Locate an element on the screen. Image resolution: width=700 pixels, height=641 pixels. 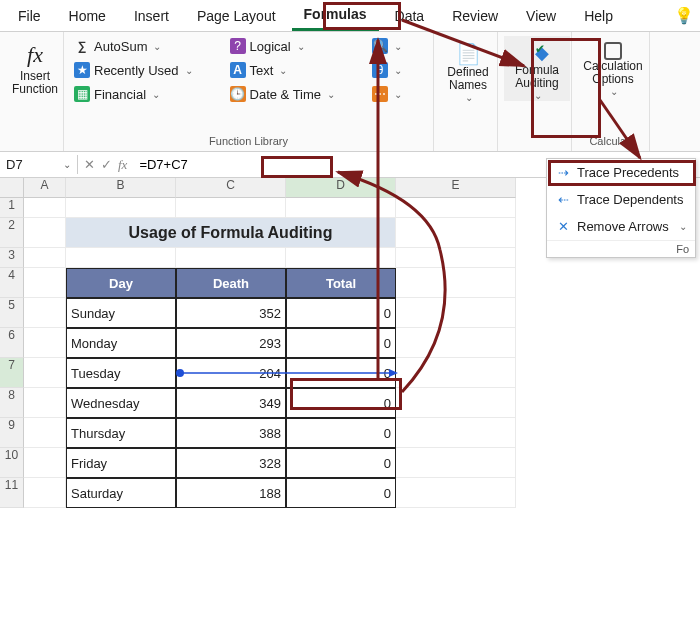
formula-auditing-button: ◆ FormulaAuditing ⌄ is located at coordinates (537, 68).